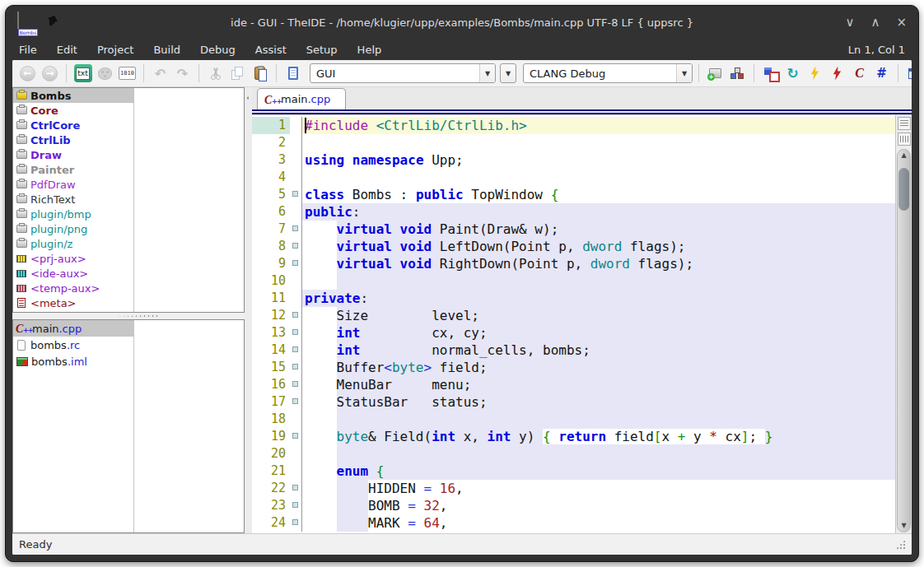 This screenshot has width=924, height=567. I want to click on code-line: 20, so click(573, 454).